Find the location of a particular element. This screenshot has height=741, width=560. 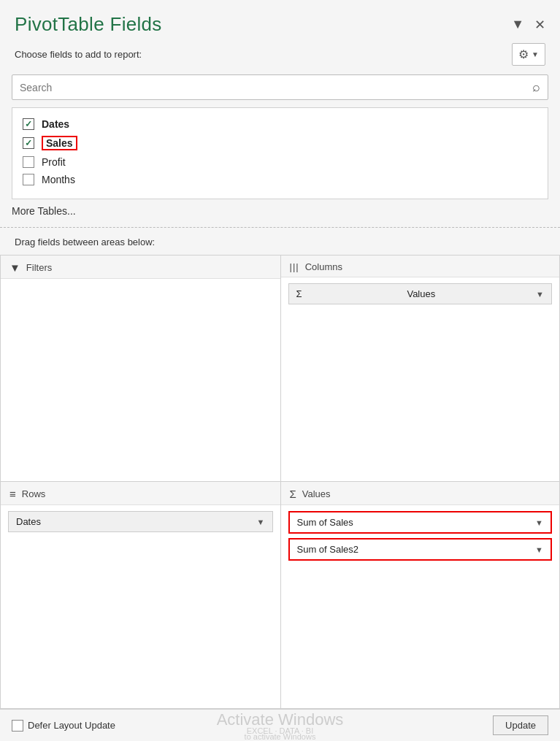

area-rows-label: Rows is located at coordinates (34, 494).